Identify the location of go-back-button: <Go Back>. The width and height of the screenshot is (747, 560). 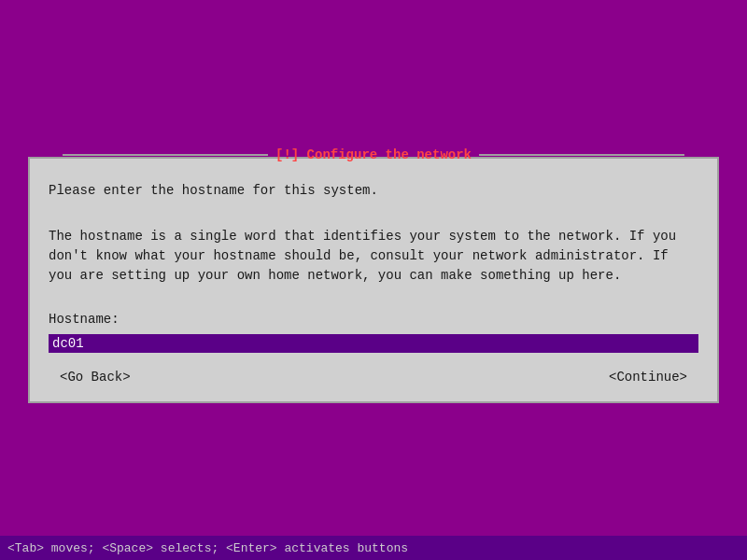
(95, 377).